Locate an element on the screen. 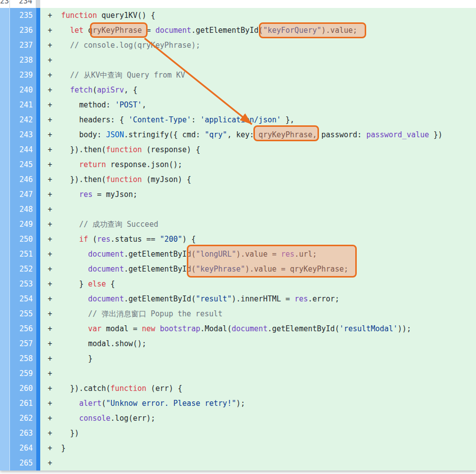 Image resolution: width=476 pixels, height=474 pixels. new-line-number: 245 is located at coordinates (23, 165).